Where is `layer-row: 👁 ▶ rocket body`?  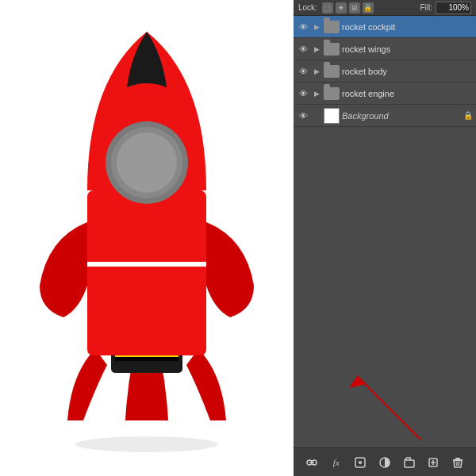
layer-row: 👁 ▶ rocket body is located at coordinates (385, 71).